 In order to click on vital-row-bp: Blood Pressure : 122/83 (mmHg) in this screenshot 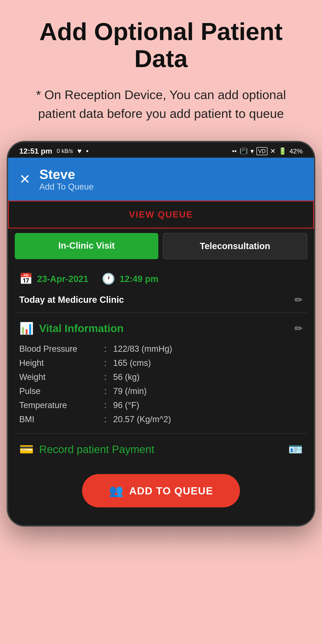, I will do `click(161, 349)`.